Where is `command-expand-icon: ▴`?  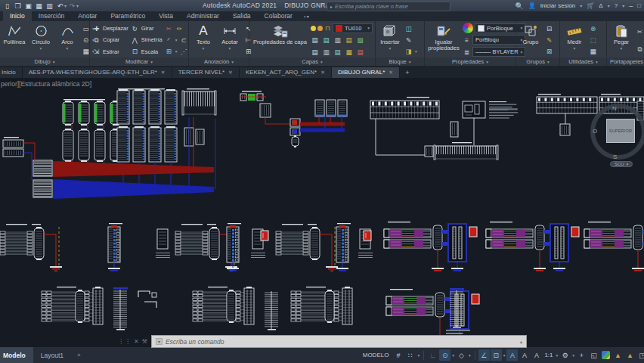
command-expand-icon: ▴ is located at coordinates (522, 342).